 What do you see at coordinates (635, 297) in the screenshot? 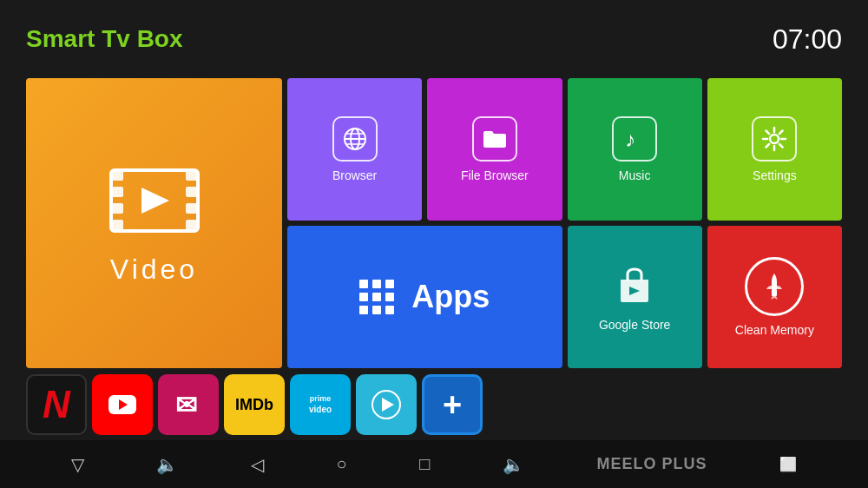
I see `googlestore-tile: Google Store` at bounding box center [635, 297].